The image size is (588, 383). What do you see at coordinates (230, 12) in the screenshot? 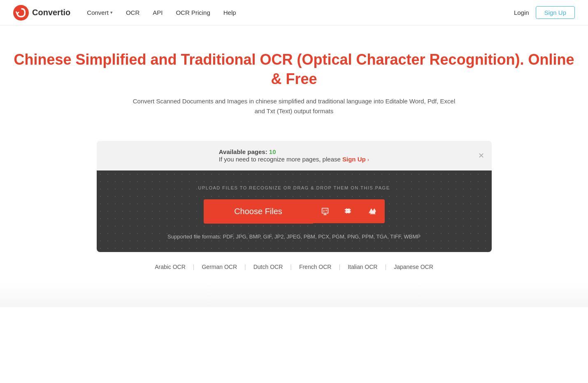
I see `nav-help: Help` at bounding box center [230, 12].